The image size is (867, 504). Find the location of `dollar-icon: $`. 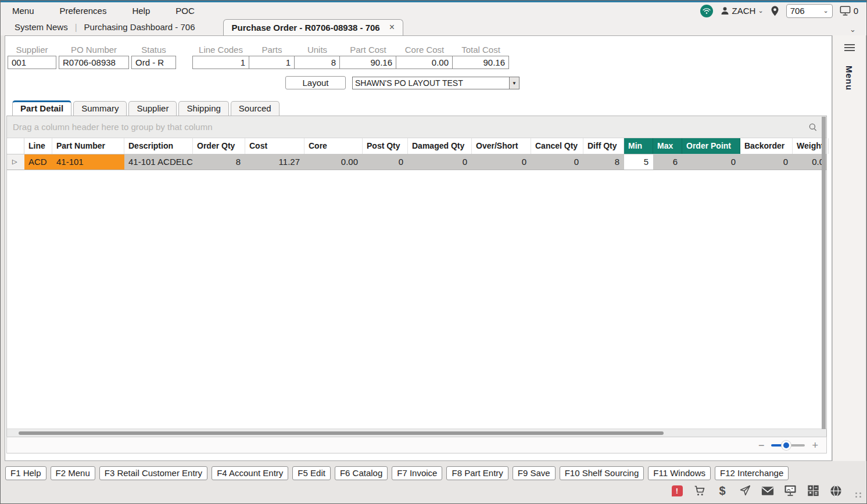

dollar-icon: $ is located at coordinates (722, 491).